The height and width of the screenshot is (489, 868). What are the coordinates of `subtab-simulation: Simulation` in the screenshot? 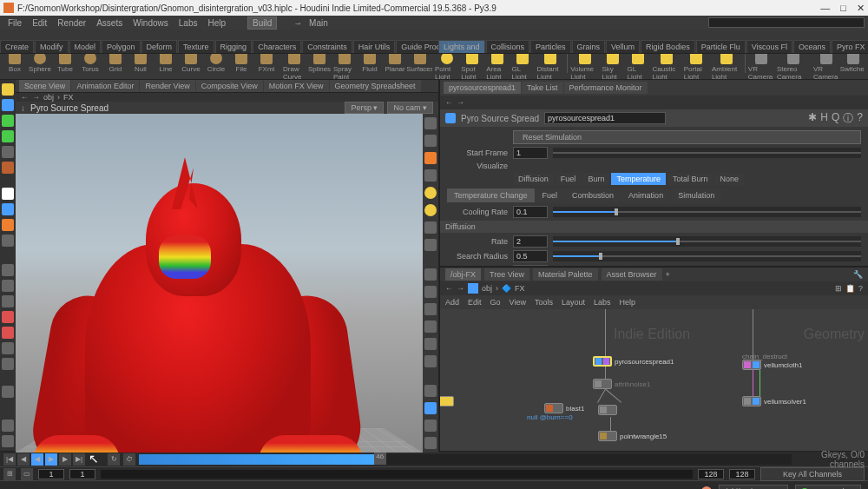 It's located at (696, 195).